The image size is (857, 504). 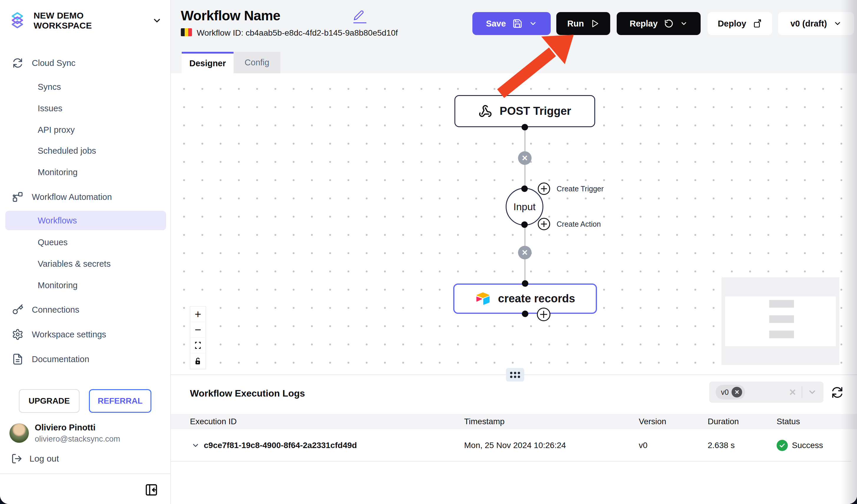 I want to click on sidebar-item-label: Cloud Sync, so click(x=54, y=63).